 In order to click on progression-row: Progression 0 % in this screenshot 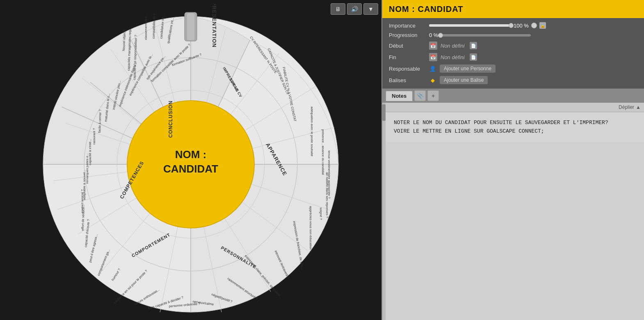, I will do `click(513, 35)`.